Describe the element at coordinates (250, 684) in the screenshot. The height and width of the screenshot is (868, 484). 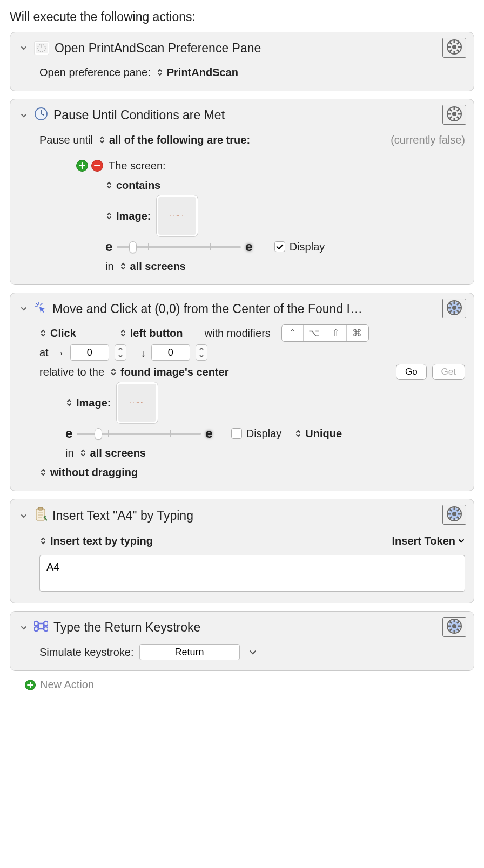
I see `new-action-button: New Action` at that location.